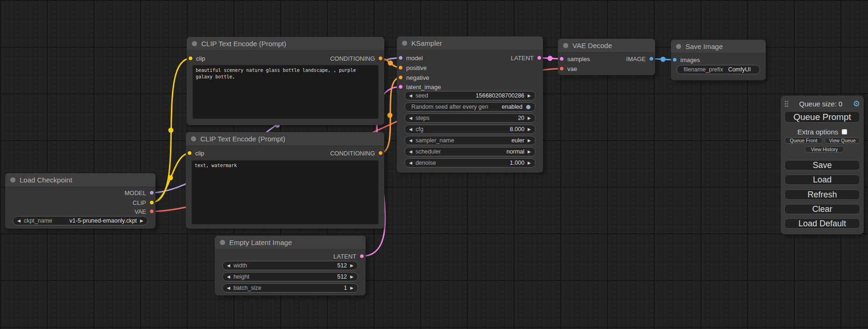 Image resolution: width=868 pixels, height=329 pixels. I want to click on input-slot-images: images, so click(686, 60).